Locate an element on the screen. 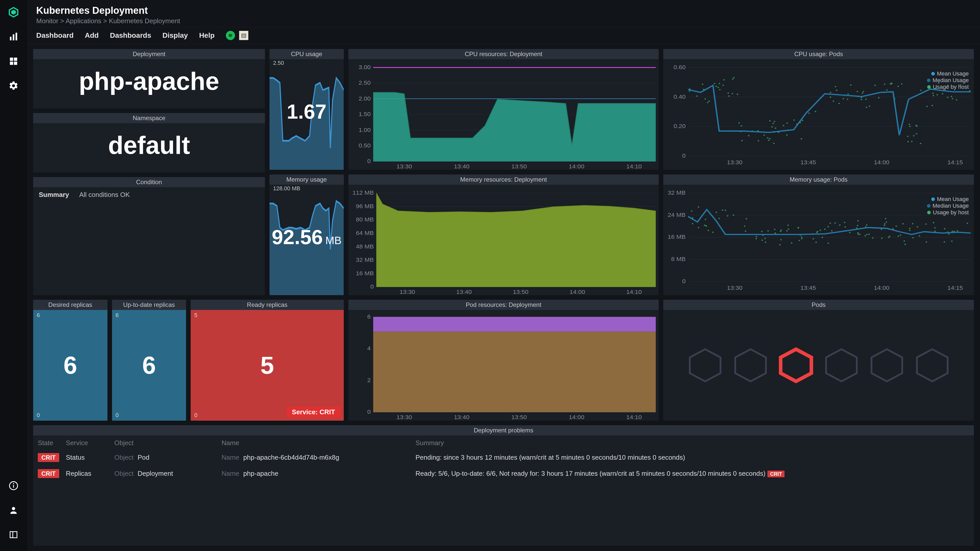 The image size is (980, 551). rep-max: 5 is located at coordinates (196, 315).